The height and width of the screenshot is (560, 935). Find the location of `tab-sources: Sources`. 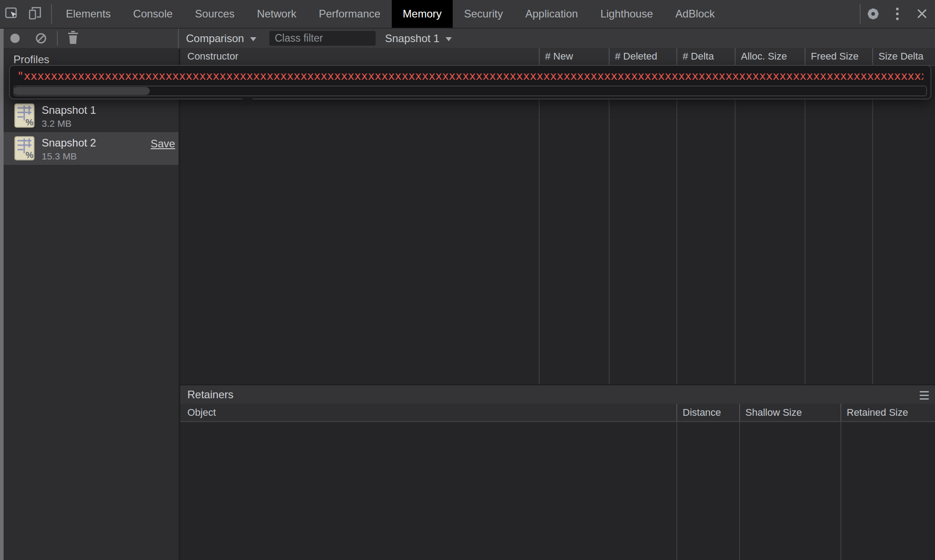

tab-sources: Sources is located at coordinates (215, 14).